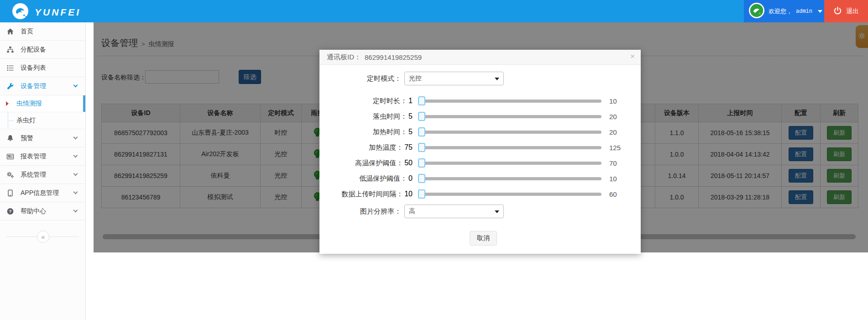  I want to click on timer-mode-select: 光控, so click(454, 79).